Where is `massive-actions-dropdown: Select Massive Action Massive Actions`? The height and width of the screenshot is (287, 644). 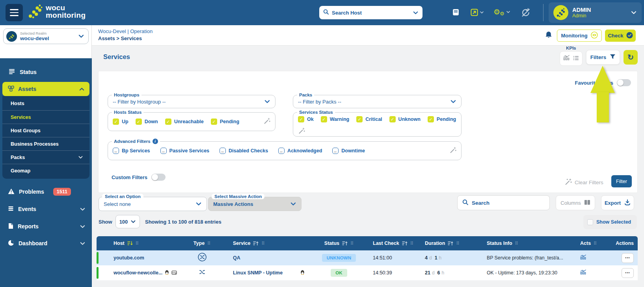 massive-actions-dropdown: Select Massive Action Massive Actions is located at coordinates (255, 204).